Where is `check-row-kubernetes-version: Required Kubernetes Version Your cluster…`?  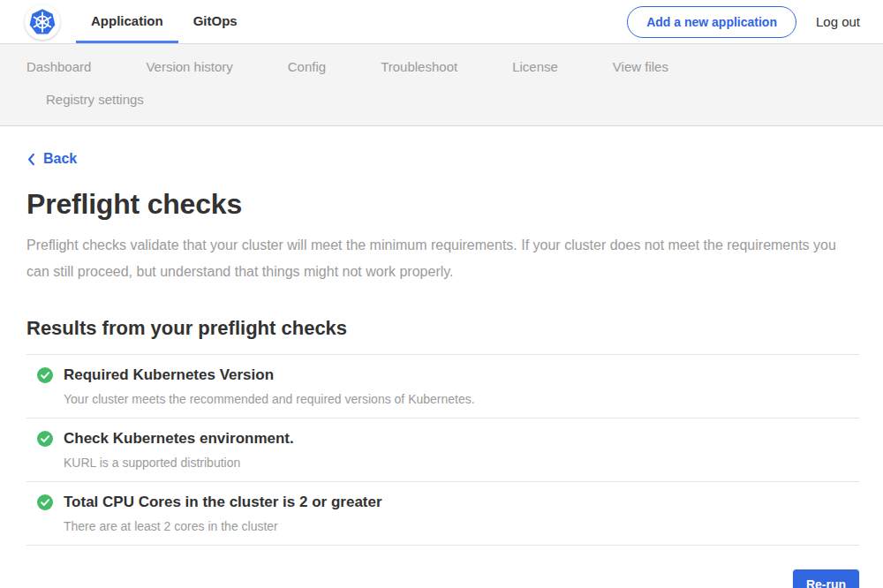 check-row-kubernetes-version: Required Kubernetes Version Your cluster… is located at coordinates (443, 387).